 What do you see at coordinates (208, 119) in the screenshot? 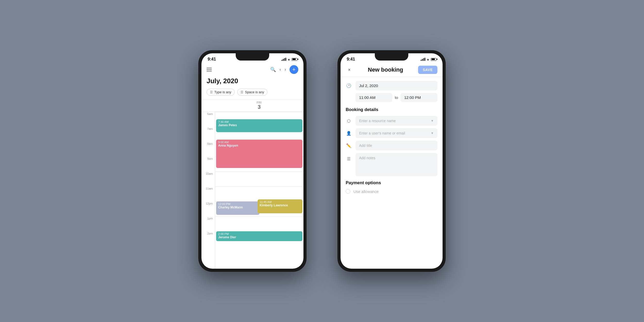
I see `time-6am: 6am` at bounding box center [208, 119].